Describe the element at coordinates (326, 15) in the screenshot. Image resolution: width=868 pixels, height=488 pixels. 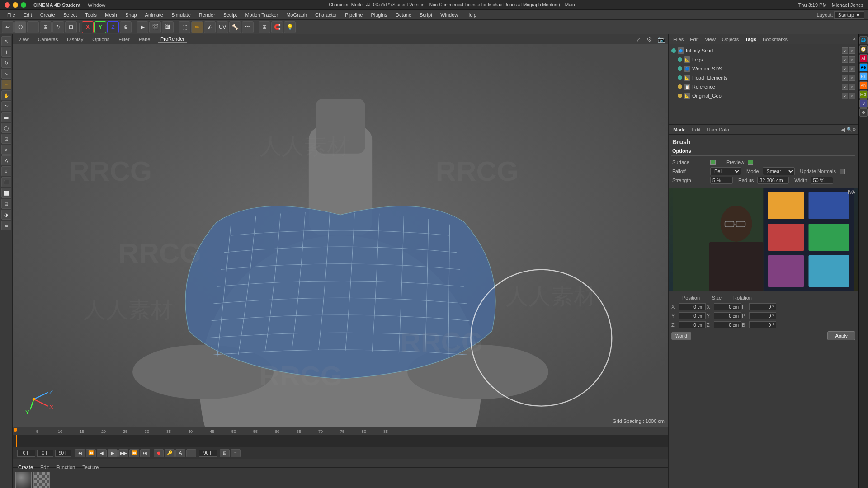
I see `menu-character: Character` at that location.